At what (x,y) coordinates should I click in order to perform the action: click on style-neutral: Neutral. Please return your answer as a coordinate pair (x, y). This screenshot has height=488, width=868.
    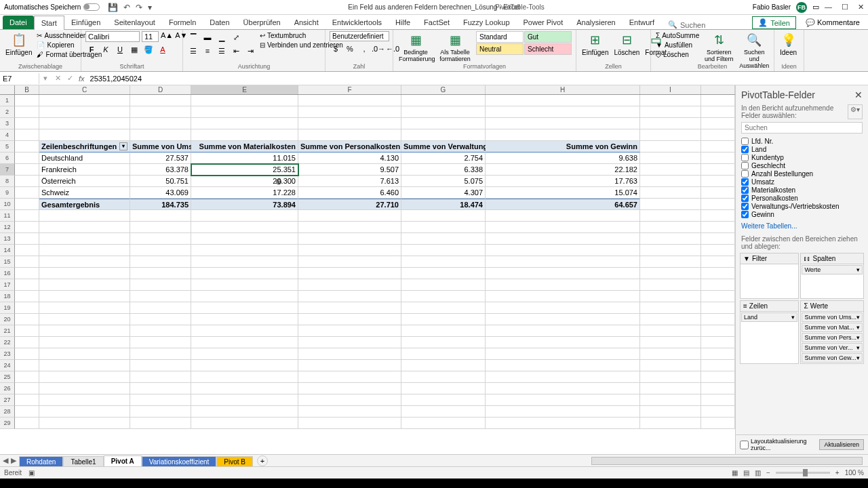
    Looking at the image, I should click on (500, 49).